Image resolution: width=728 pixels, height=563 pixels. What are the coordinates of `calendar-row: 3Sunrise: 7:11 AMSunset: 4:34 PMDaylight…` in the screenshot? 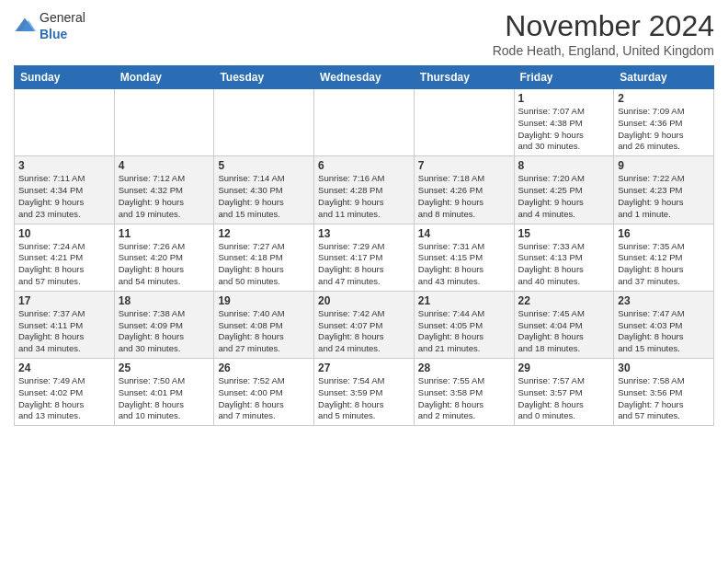 It's located at (364, 190).